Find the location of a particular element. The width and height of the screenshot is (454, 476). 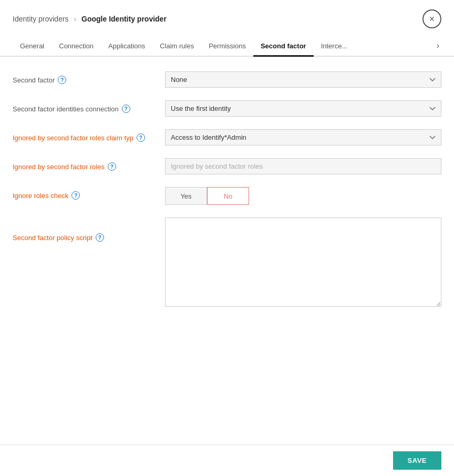

second-factor-select: None is located at coordinates (303, 80).